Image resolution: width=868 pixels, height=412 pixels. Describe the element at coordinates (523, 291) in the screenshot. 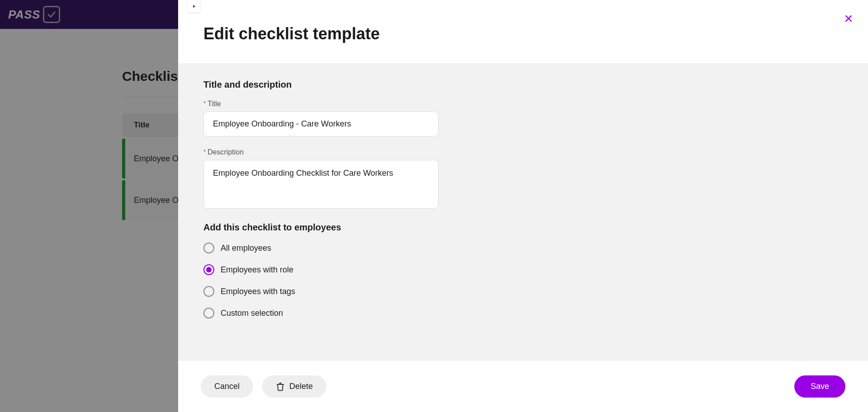

I see `radio-tags: Employees with tags` at that location.